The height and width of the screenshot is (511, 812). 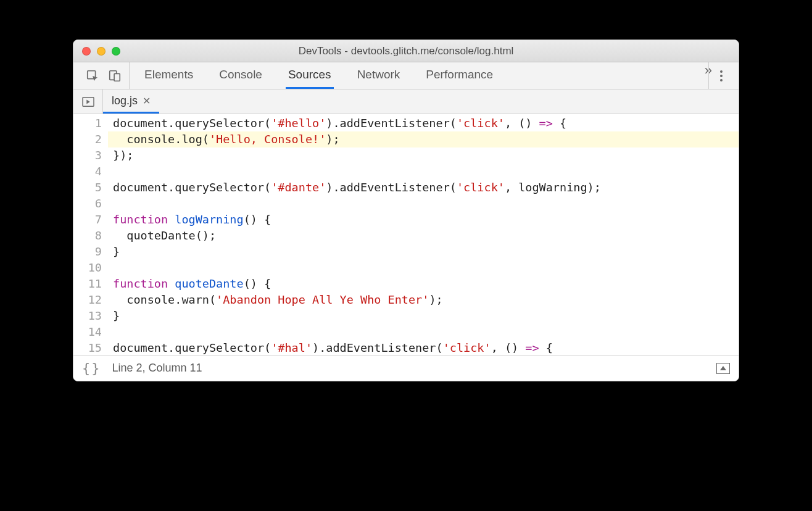 I want to click on code-line: console.warn('Abandon Hope All Ye Who En…, so click(x=423, y=300).